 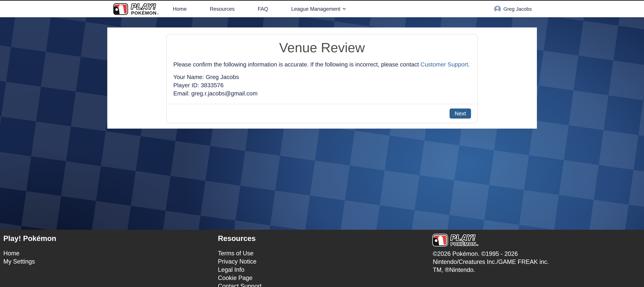 What do you see at coordinates (240, 260) in the screenshot?
I see `footer-column-resources: Resources Terms of Use Privacy Notice Le…` at bounding box center [240, 260].